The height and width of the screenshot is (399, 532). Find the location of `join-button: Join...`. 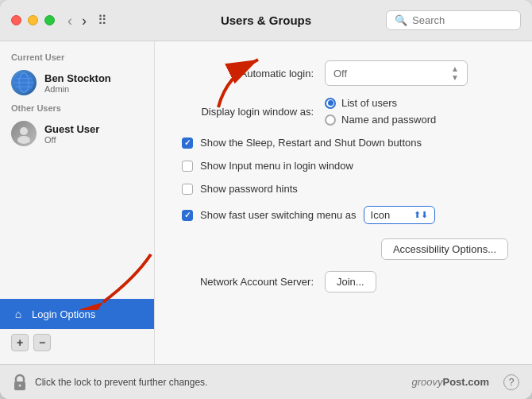

join-button: Join... is located at coordinates (351, 281).